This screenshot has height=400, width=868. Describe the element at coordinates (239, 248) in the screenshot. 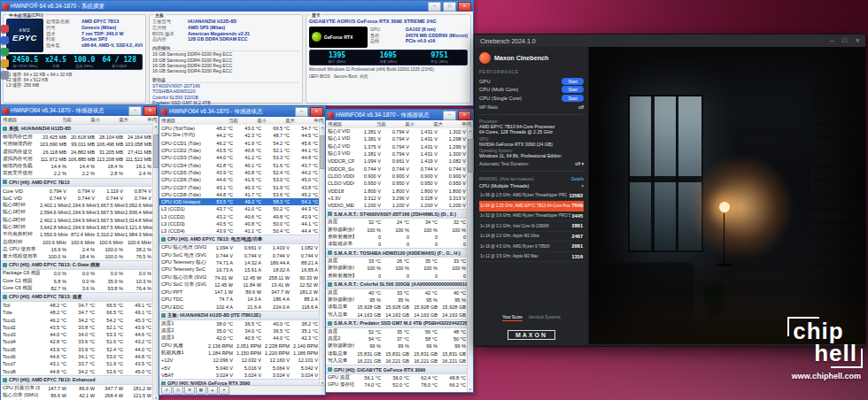

I see `sensor-row: CPU 核心电压 (SVI2 TFN)1.094 V0.661 V1.419 V…` at that location.